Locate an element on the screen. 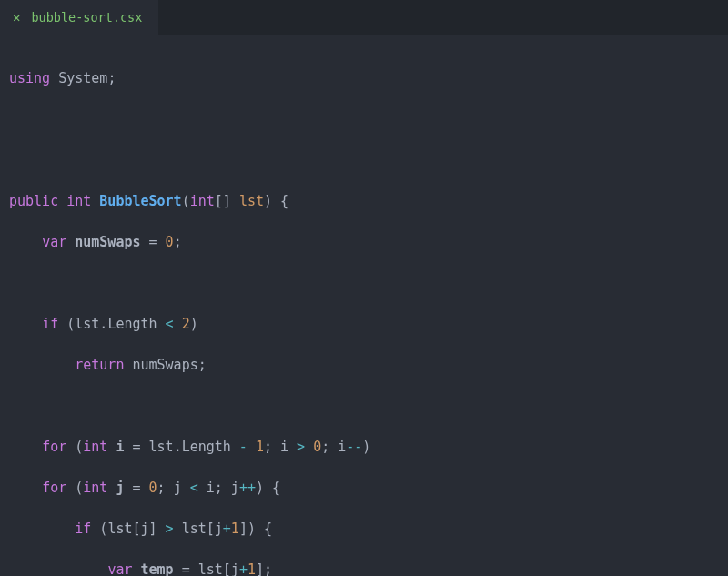 This screenshot has height=576, width=728. code-line: return numSwaps; is located at coordinates (364, 366).